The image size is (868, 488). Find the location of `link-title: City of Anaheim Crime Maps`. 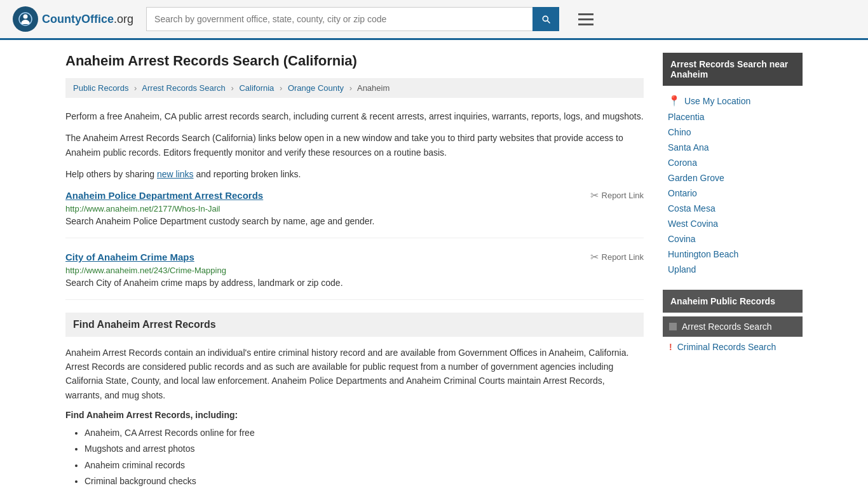

link-title: City of Anaheim Crime Maps is located at coordinates (130, 257).